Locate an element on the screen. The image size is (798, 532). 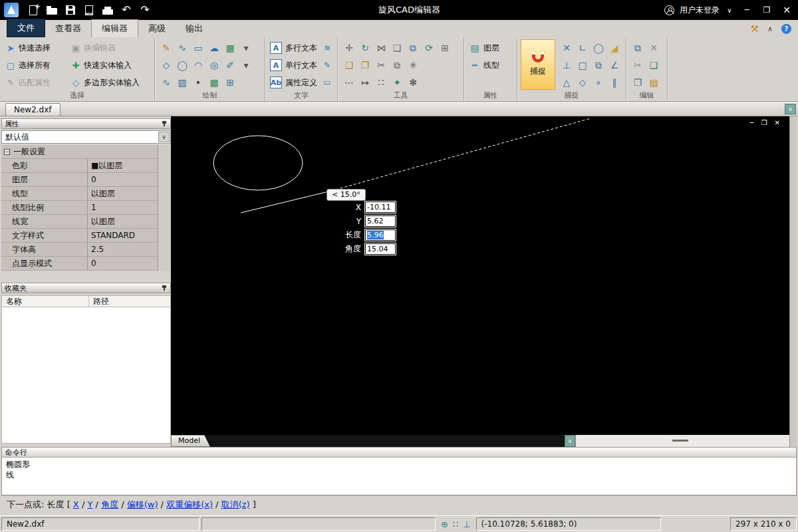
save-button is located at coordinates (70, 10).